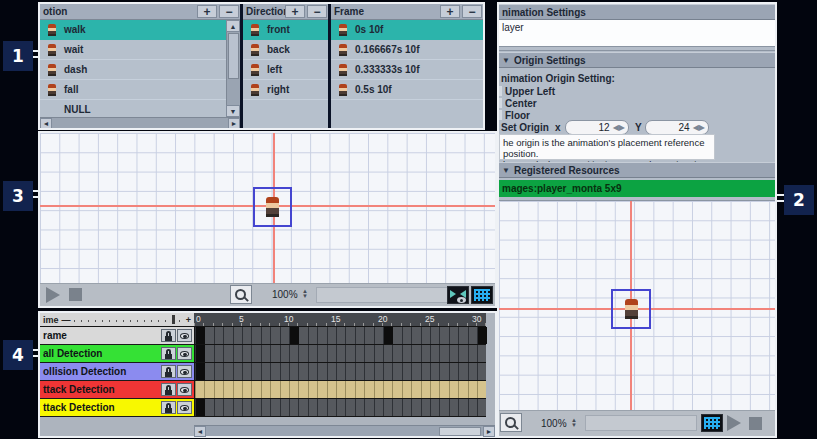 The image size is (817, 439). I want to click on frame-remove-button: −, so click(472, 12).